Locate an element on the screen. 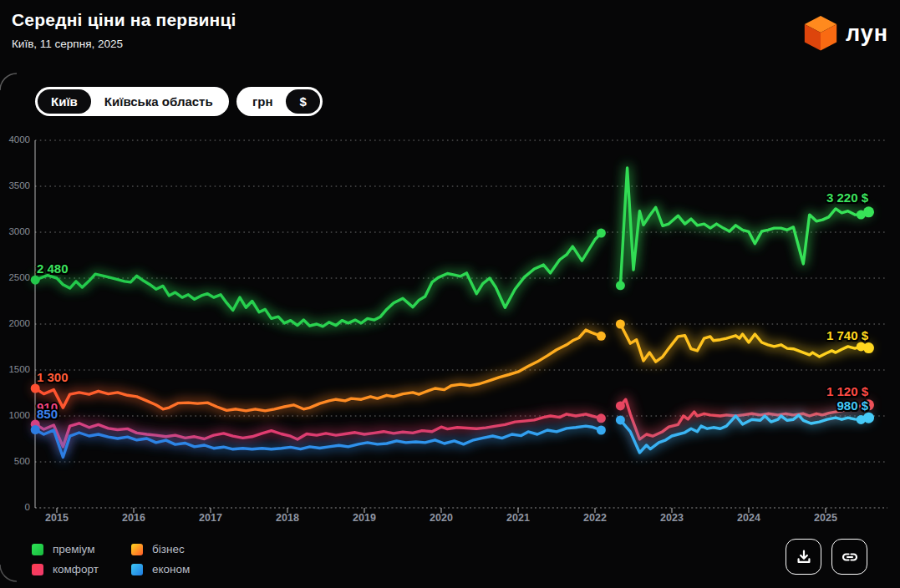 The width and height of the screenshot is (900, 588). download-button is located at coordinates (804, 556).